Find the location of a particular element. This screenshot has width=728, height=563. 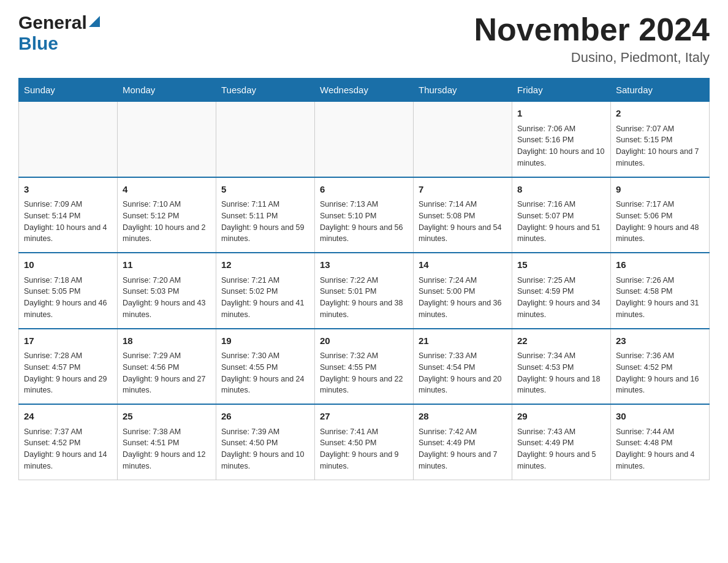

calendar-cell: 17Sunrise: 7:28 AMSunset: 4:57 PMDayligh… is located at coordinates (69, 367).